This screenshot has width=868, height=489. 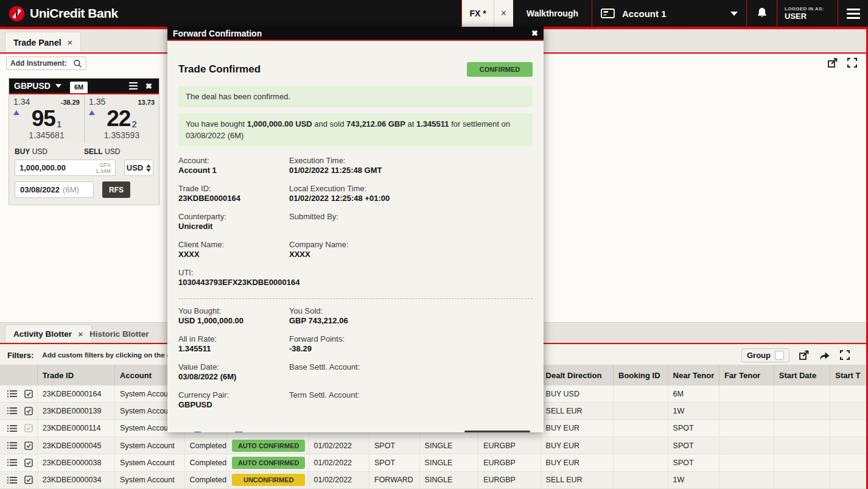 I want to click on cell-direction: BUY EUR, so click(x=577, y=463).